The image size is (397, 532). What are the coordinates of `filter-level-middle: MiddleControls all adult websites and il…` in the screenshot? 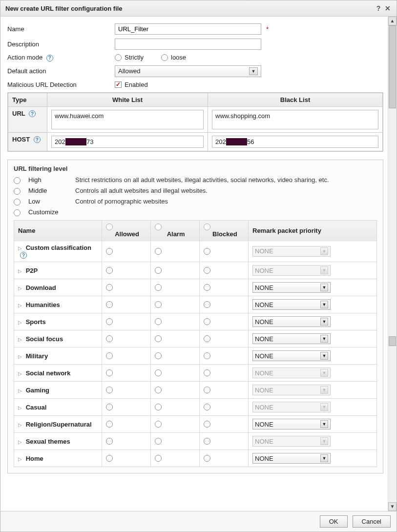 It's located at (195, 191).